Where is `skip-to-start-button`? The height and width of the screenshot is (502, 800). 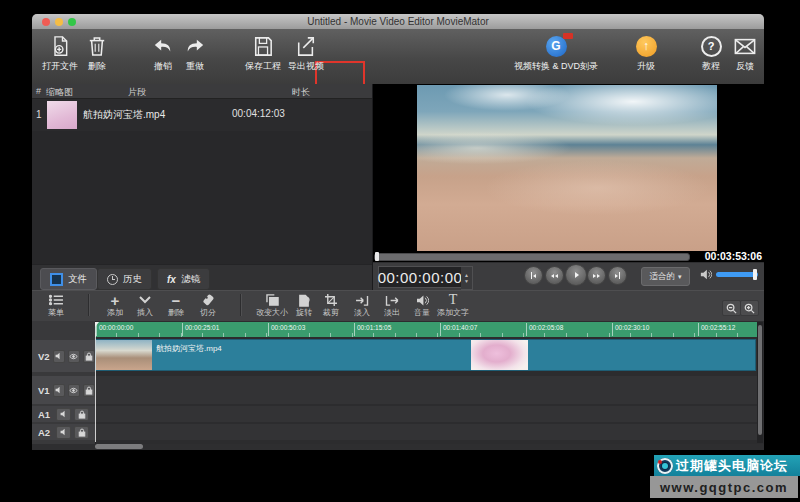
skip-to-start-button is located at coordinates (534, 276).